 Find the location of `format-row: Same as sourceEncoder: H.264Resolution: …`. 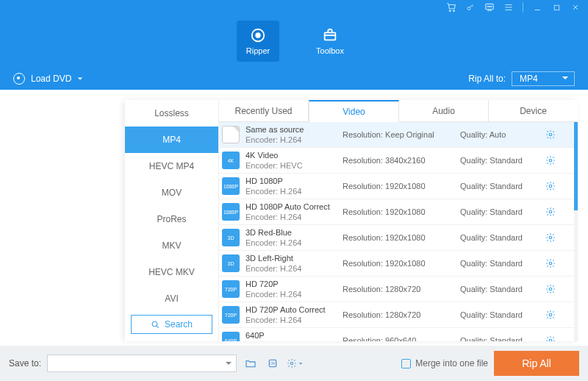

format-row: Same as sourceEncoder: H.264Resolution: … is located at coordinates (398, 135).